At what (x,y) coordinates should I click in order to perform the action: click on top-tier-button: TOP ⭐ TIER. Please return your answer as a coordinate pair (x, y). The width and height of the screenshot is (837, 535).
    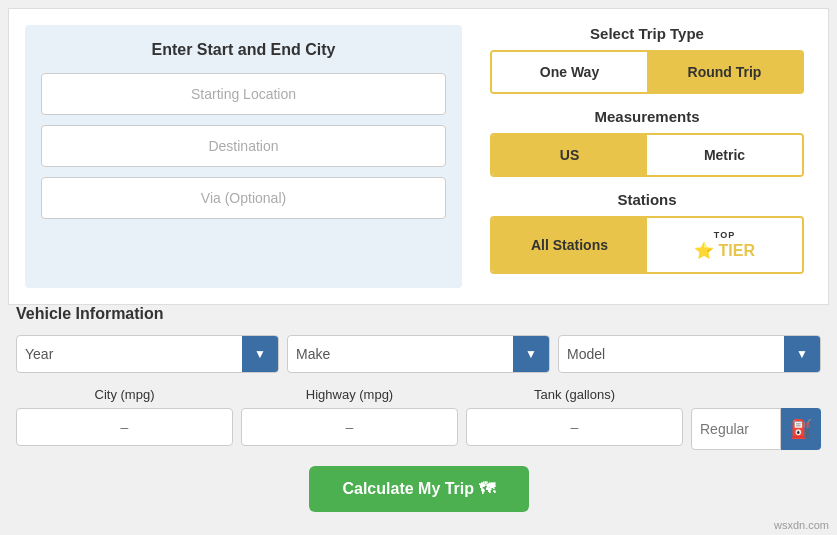
    Looking at the image, I should click on (724, 245).